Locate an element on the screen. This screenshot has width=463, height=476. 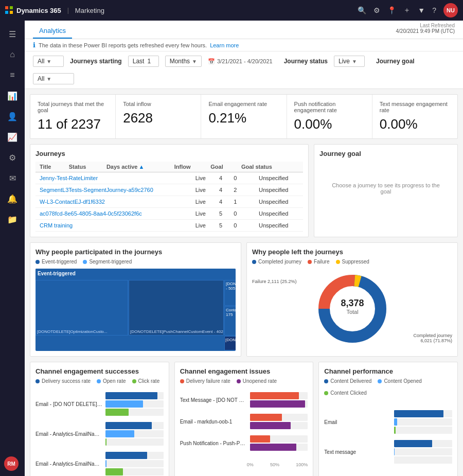
sidebar-home-icon: ⌂ is located at coordinates (12, 55).